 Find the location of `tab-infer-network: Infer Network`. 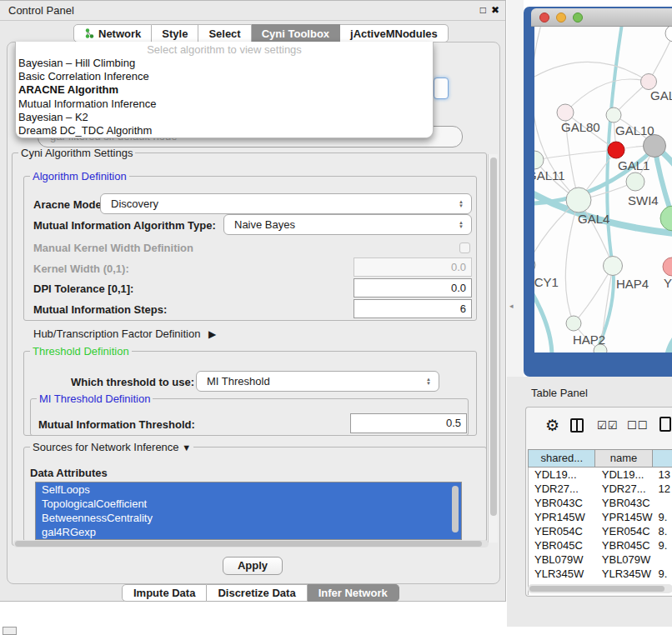

tab-infer-network: Infer Network is located at coordinates (354, 593).